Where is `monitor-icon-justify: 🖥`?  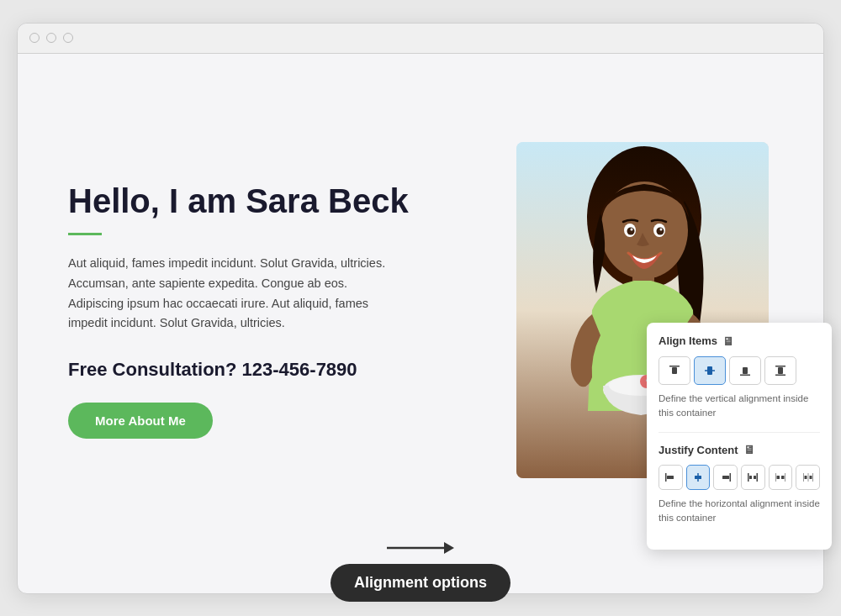
monitor-icon-justify: 🖥 is located at coordinates (749, 450).